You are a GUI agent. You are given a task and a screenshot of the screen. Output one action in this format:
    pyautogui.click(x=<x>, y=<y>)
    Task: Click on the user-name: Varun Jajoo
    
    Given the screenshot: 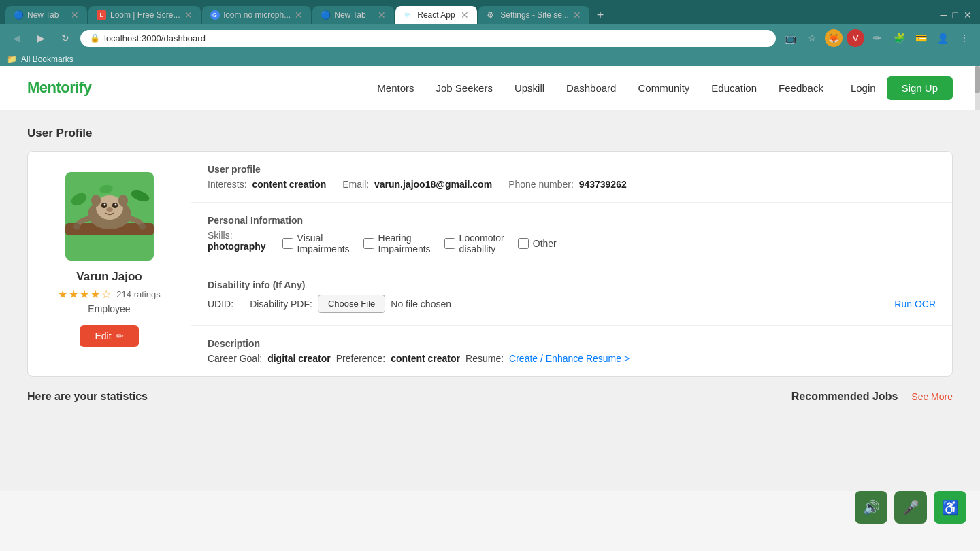 What is the action you would take?
    pyautogui.click(x=109, y=277)
    